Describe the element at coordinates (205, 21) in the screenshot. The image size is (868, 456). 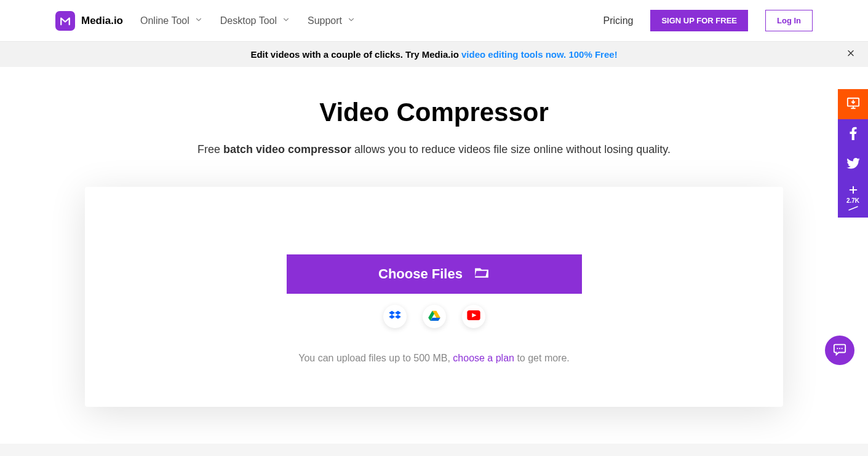
I see `header-left: Media.io Online Tool Desktop Tool Suppor…` at that location.